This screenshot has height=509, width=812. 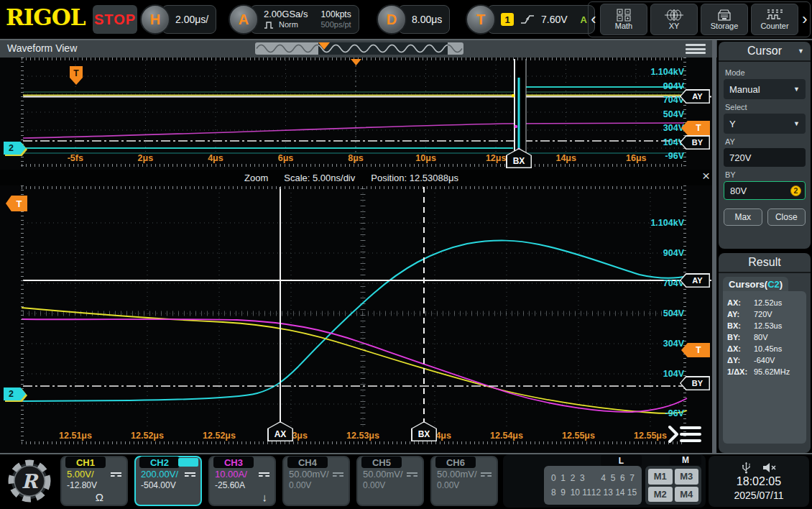 I want to click on x-axis-tick-label: 12.51μs, so click(x=75, y=436).